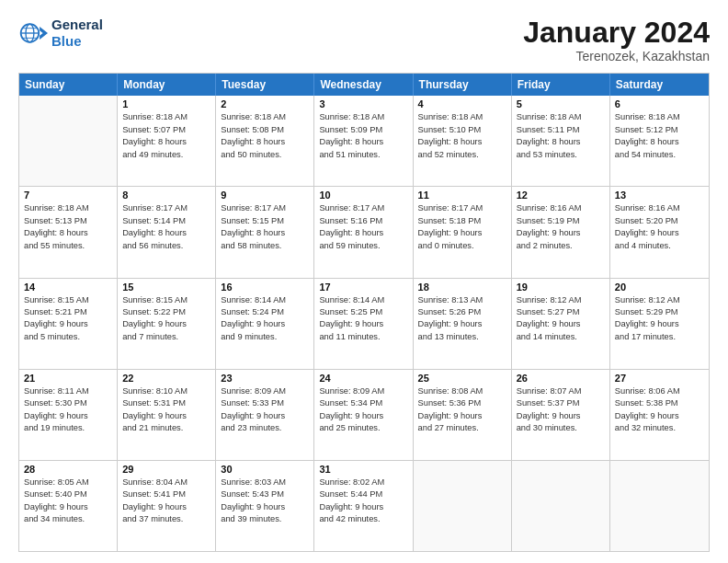  Describe the element at coordinates (561, 415) in the screenshot. I see `calendar-cell: 26 Sunrise: 8:07 AM Sunset: 5:37 PM Dayl…` at that location.